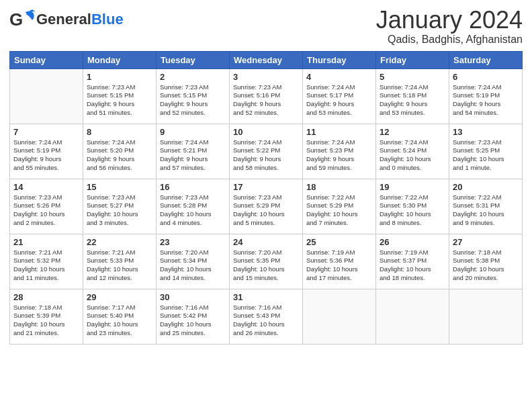  What do you see at coordinates (340, 206) in the screenshot?
I see `table-row: 18Sunrise: 7:22 AM Sunset: 5:29 PM Dayli…` at bounding box center [340, 206].